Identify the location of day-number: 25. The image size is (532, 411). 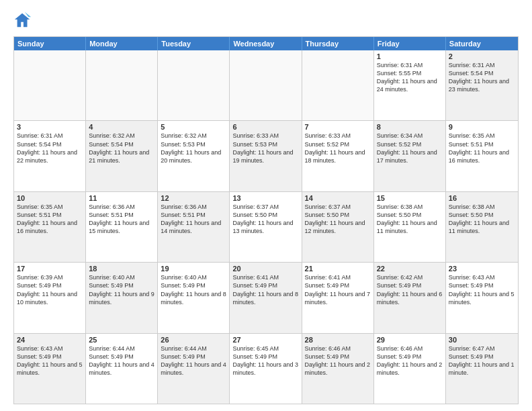
(122, 340).